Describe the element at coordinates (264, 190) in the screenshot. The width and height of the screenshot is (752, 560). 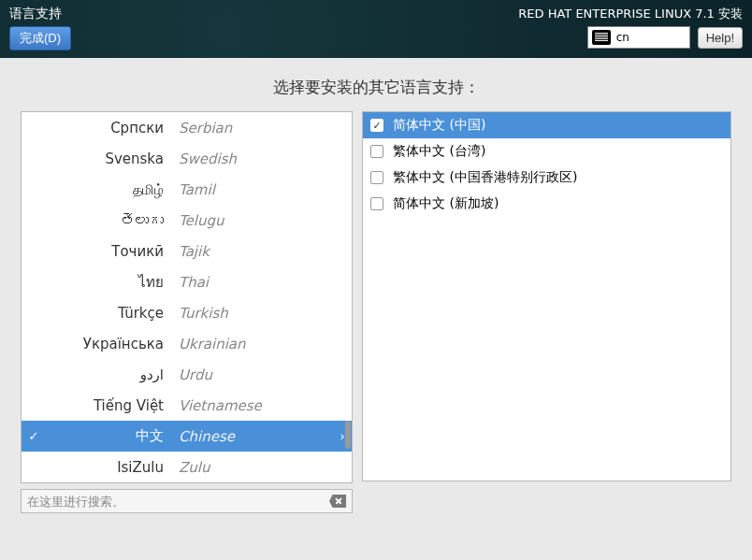
I see `language-english-label: Tamil` at that location.